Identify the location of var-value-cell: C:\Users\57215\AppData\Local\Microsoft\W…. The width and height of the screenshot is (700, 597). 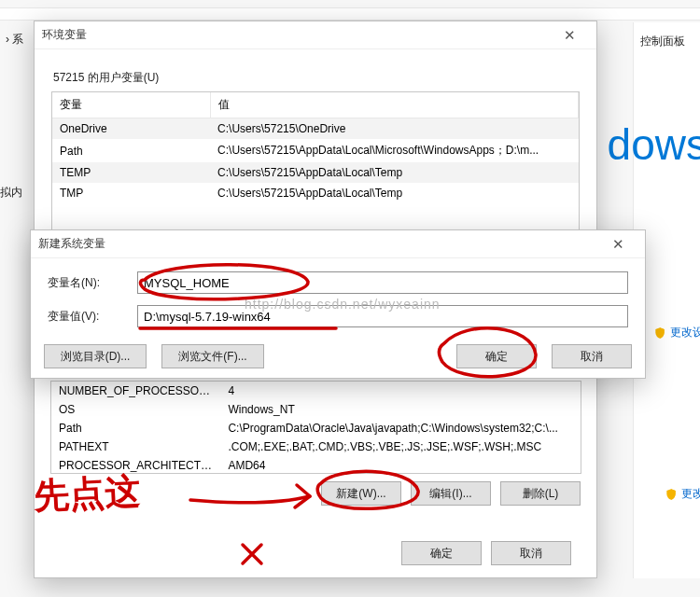
(394, 151).